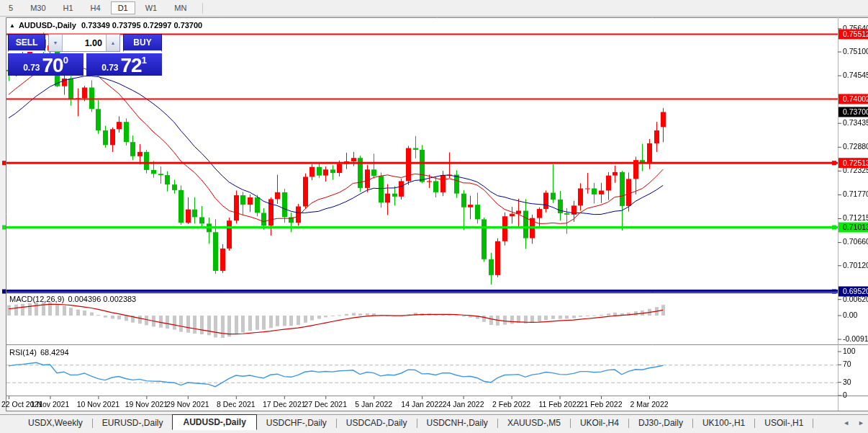  Describe the element at coordinates (132, 423) in the screenshot. I see `symbol-tab-eurusd-daily: EURUSD-,Daily` at that location.